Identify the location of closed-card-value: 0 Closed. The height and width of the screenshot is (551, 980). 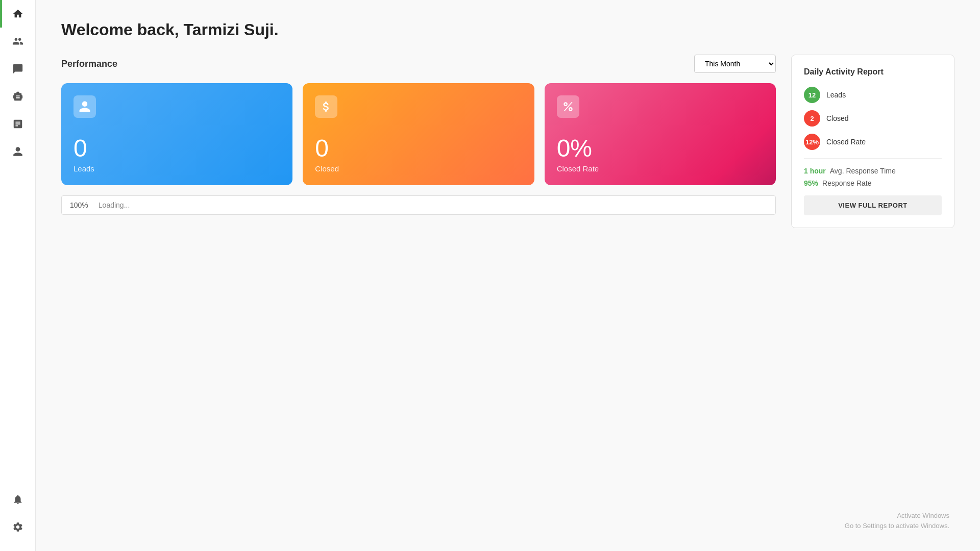
(419, 151).